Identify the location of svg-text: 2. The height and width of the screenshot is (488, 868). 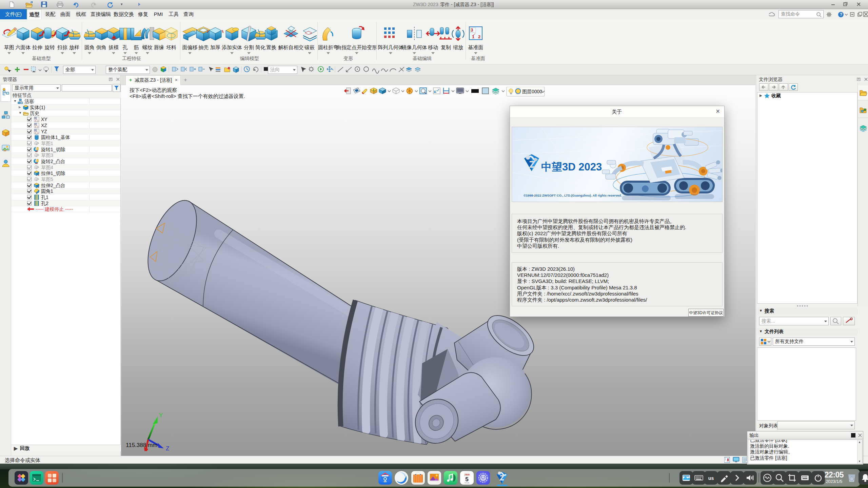
(479, 37).